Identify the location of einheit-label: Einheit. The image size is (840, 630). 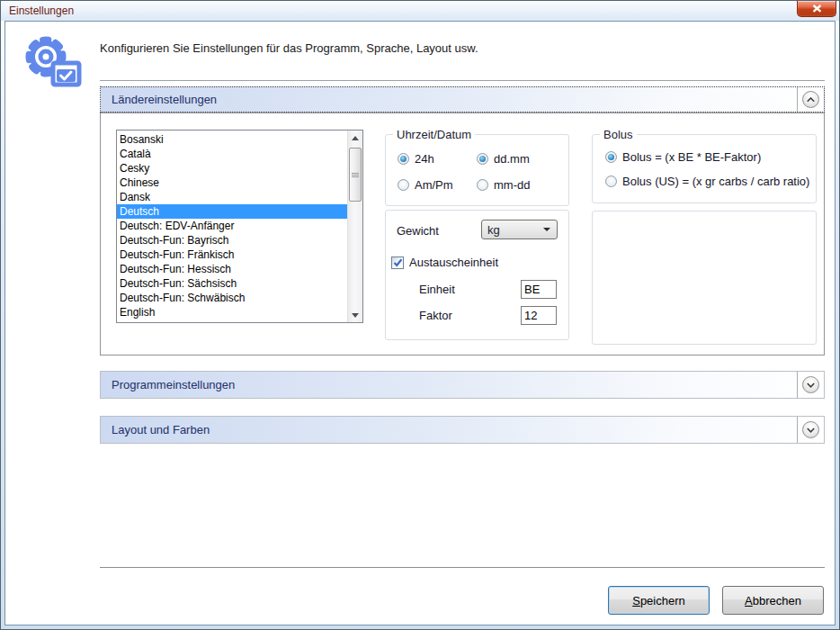
(437, 290).